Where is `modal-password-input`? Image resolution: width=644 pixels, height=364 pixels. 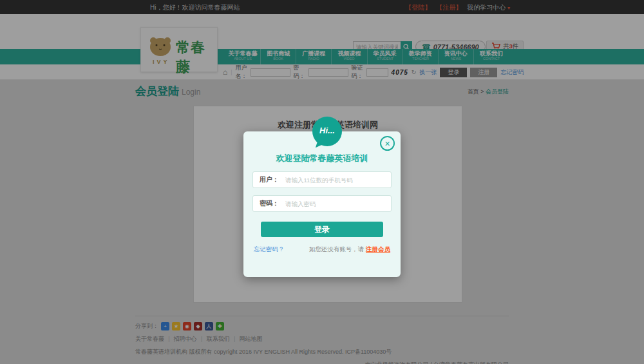 modal-password-input is located at coordinates (338, 204).